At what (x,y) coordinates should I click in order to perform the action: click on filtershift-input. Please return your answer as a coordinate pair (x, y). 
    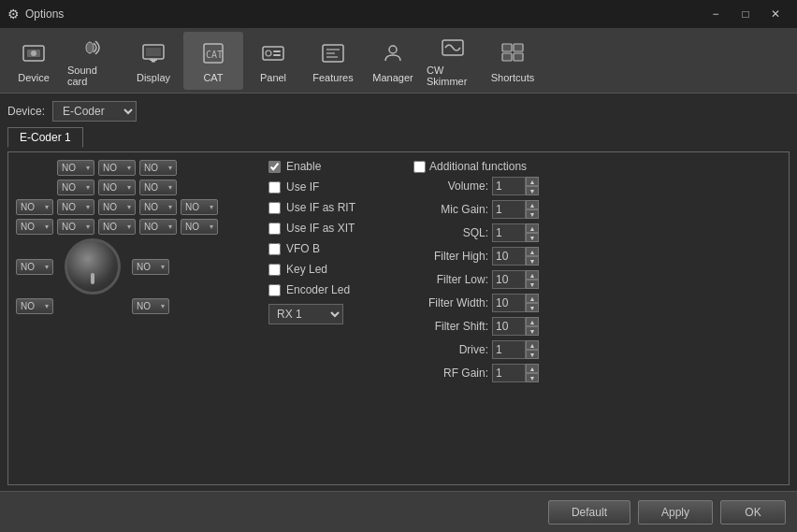
    Looking at the image, I should click on (509, 326).